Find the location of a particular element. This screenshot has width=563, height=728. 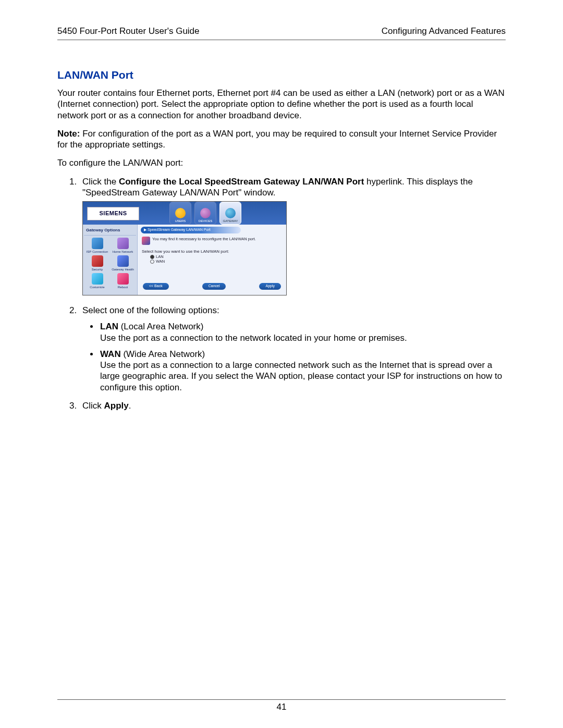

header-left: 5450 Four-Port Router User's Guide is located at coordinates (128, 31).